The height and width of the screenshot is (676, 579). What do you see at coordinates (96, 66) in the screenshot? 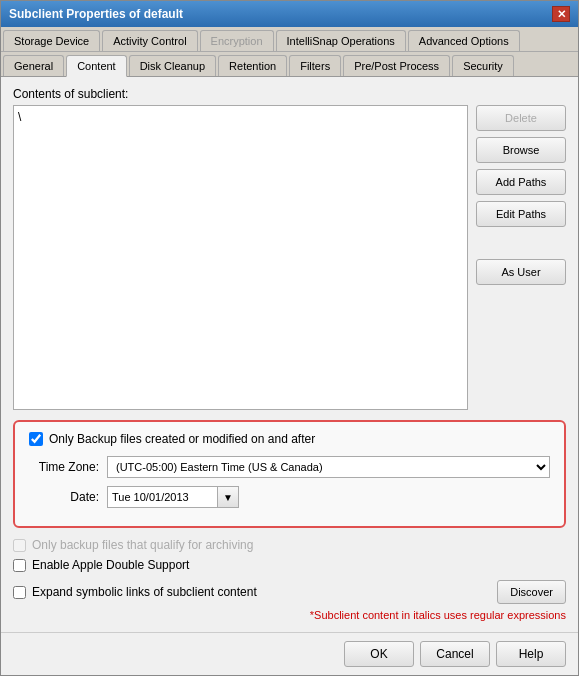
I see `tab-content: Content` at bounding box center [96, 66].